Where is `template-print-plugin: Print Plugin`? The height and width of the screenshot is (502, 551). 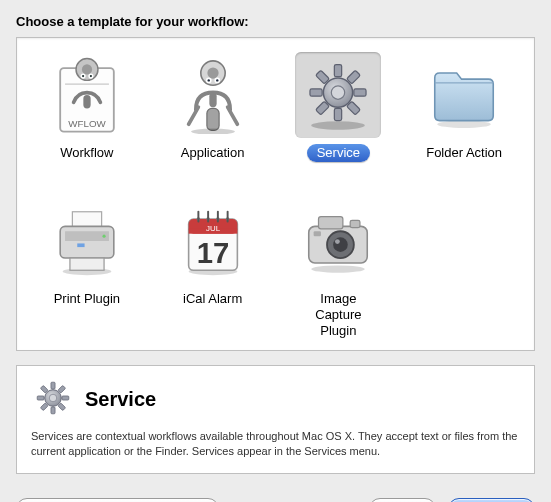 template-print-plugin: Print Plugin is located at coordinates (87, 269).